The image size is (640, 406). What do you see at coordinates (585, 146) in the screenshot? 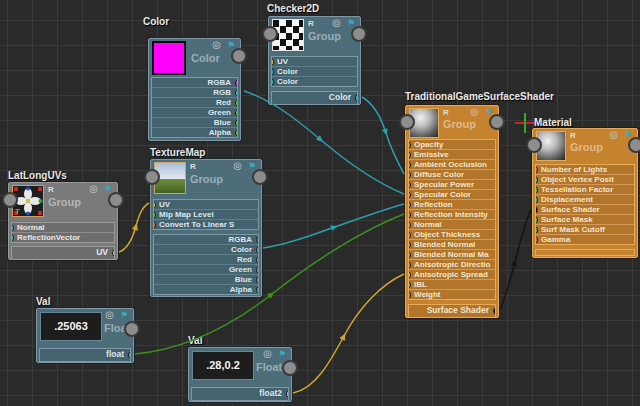
I see `node-material-header: R Group ◎ ⚑` at bounding box center [585, 146].